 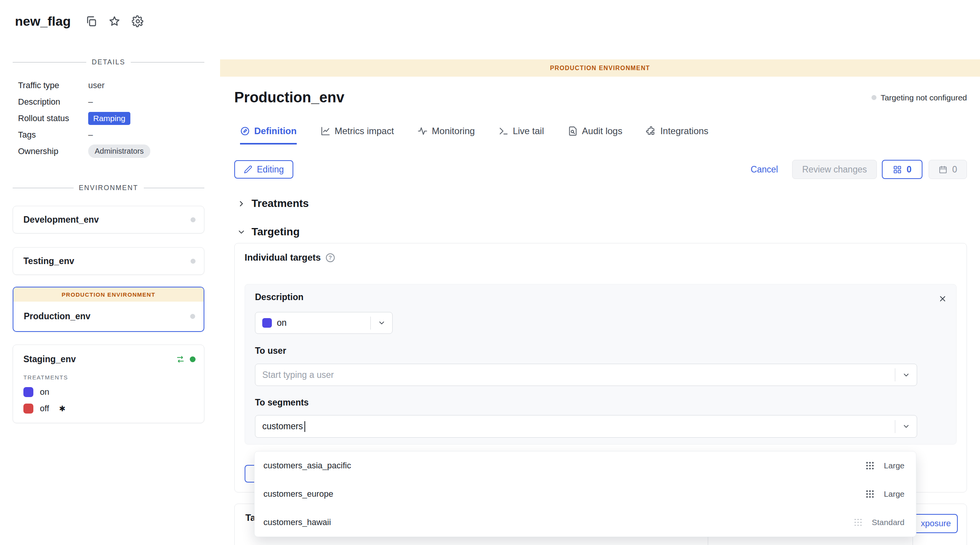 What do you see at coordinates (326, 131) in the screenshot?
I see `chart-icon` at bounding box center [326, 131].